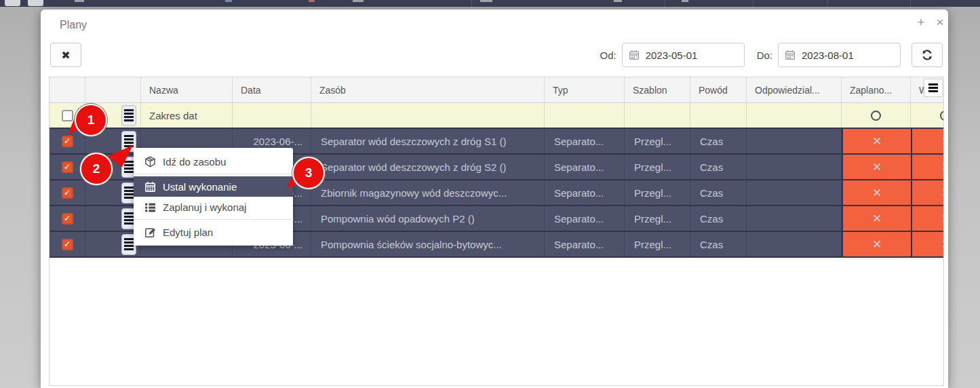 This screenshot has width=980, height=388. Describe the element at coordinates (213, 207) in the screenshot. I see `menu-item-zaplanuj-i-wykonaj: Zaplanuj i wykonaj` at that location.